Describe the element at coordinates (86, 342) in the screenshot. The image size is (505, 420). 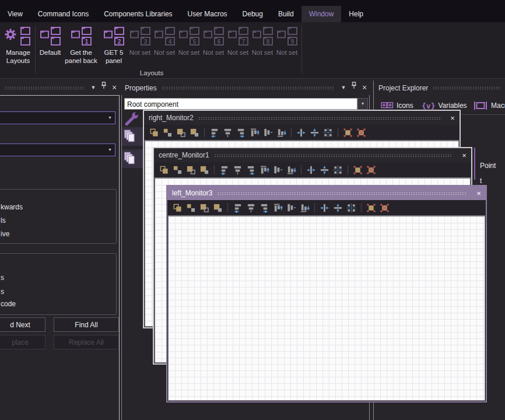
I see `replace-all-button: Replace All` at that location.